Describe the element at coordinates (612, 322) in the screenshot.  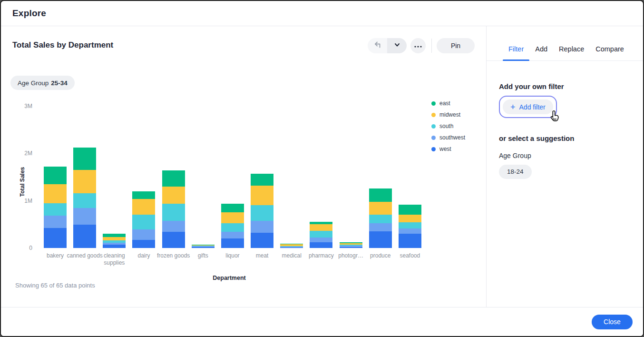
I see `close-button: Close` at that location.